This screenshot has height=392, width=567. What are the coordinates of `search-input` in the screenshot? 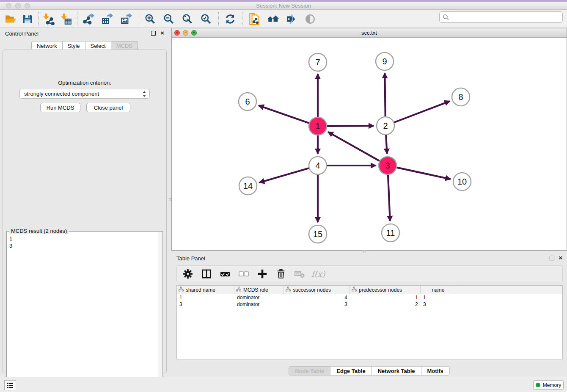 It's located at (506, 17).